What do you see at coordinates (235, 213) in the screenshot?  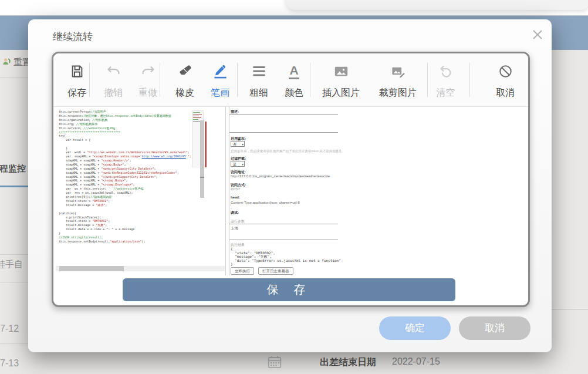 I see `form-debug-label: 调试:` at bounding box center [235, 213].